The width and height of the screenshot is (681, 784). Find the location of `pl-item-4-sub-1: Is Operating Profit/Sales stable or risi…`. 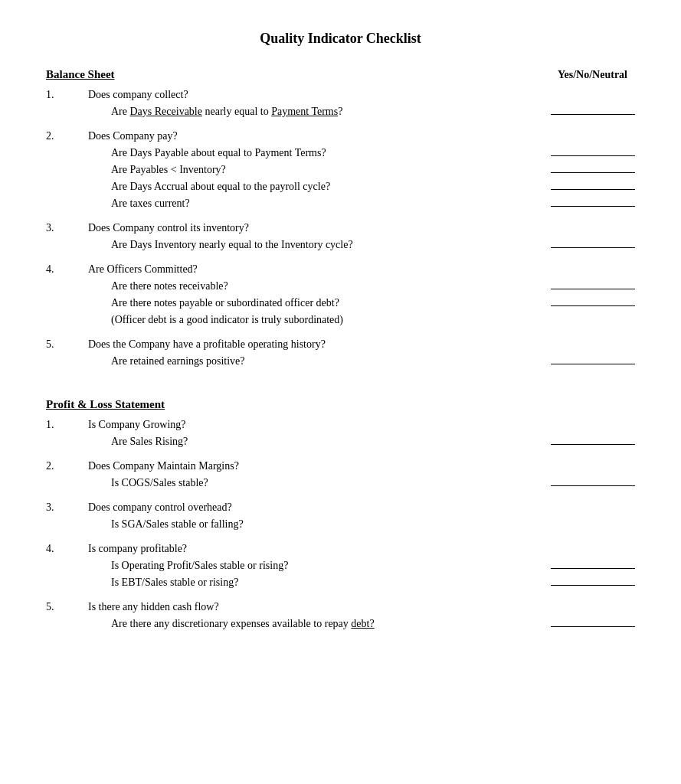

pl-item-4-sub-1: Is Operating Profit/Sales stable or risi… is located at coordinates (323, 566).